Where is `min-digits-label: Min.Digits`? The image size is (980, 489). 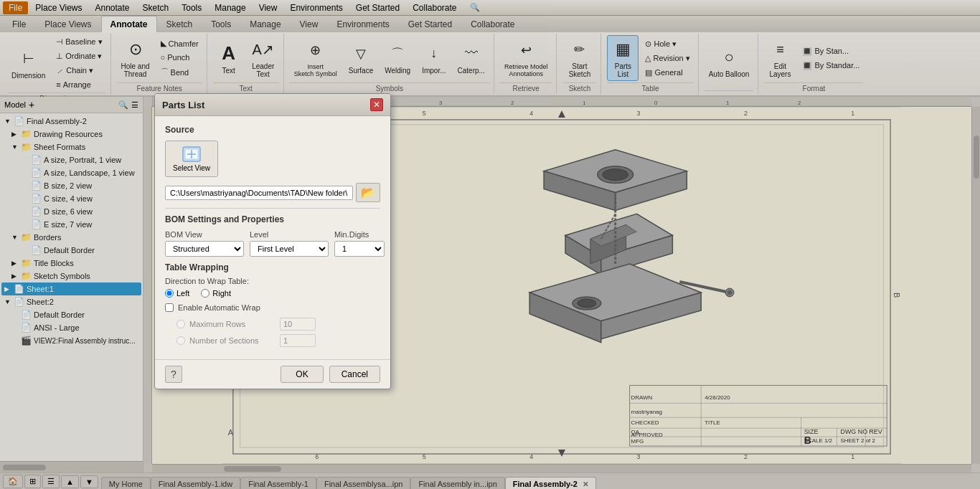
min-digits-label: Min.Digits is located at coordinates (359, 234).